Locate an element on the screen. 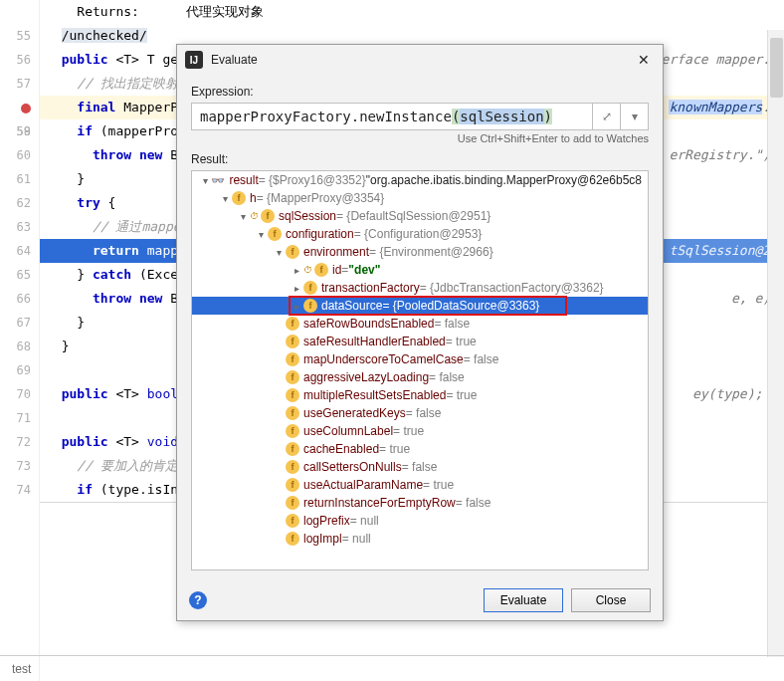 This screenshot has height=681, width=784. tree-row: flogImpl = null is located at coordinates (420, 539).